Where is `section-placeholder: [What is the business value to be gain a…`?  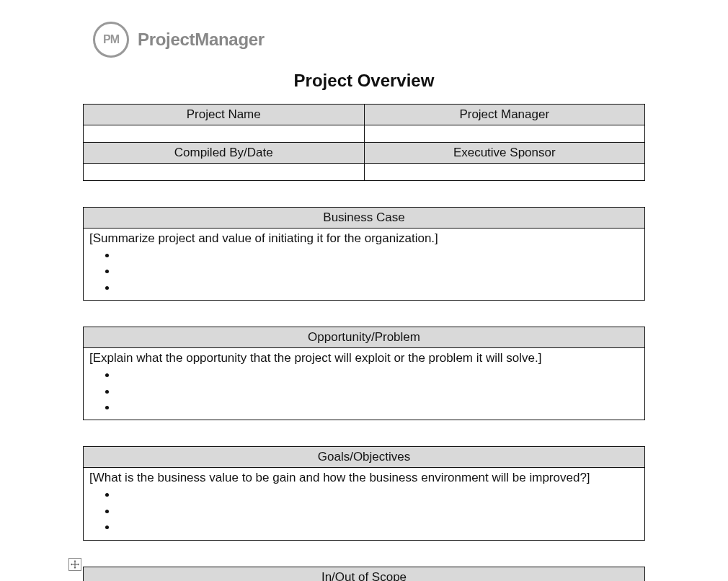
section-placeholder: [What is the business value to be gain a… is located at coordinates (340, 477).